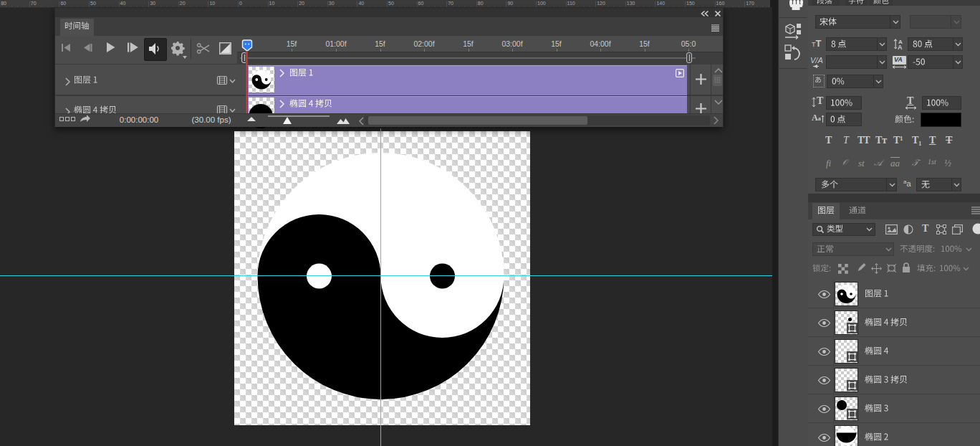 This screenshot has width=980, height=446. I want to click on svg-text: A, so click(900, 47).